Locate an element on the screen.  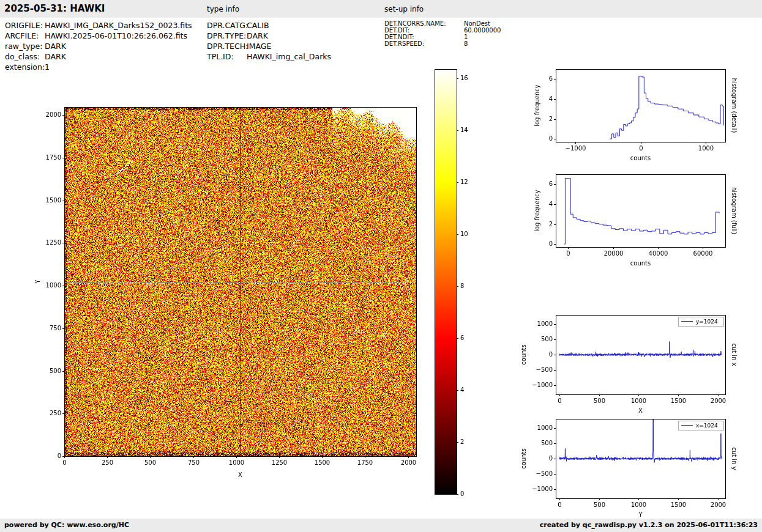
info-label: DET.DIT: is located at coordinates (424, 31).